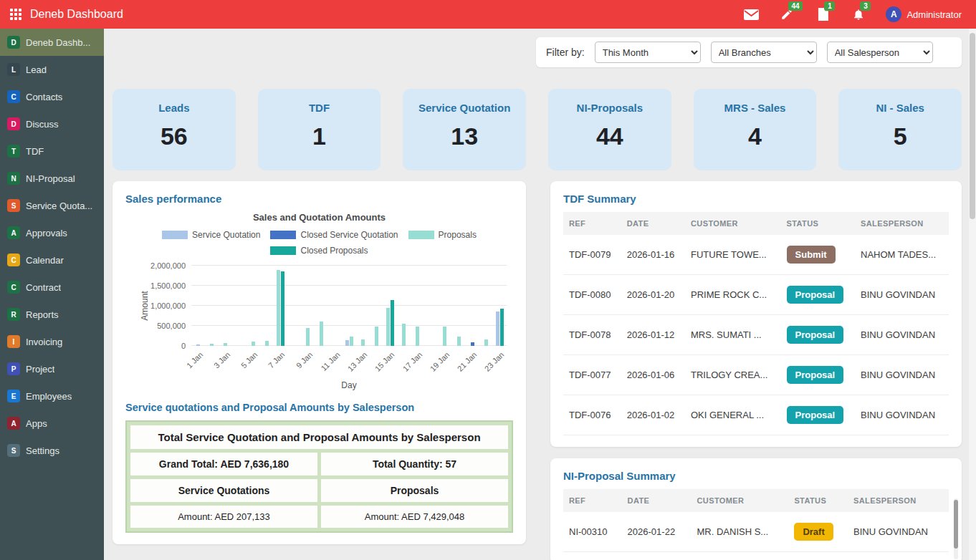 The image size is (976, 560). Describe the element at coordinates (733, 295) in the screenshot. I see `cell-customer: PRIME ROCK C...` at that location.